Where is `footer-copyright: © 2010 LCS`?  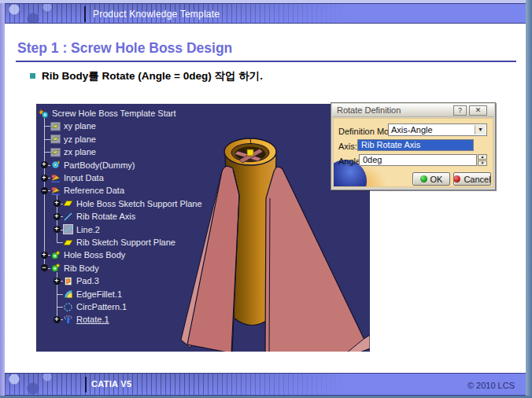 footer-copyright: © 2010 LCS is located at coordinates (491, 385).